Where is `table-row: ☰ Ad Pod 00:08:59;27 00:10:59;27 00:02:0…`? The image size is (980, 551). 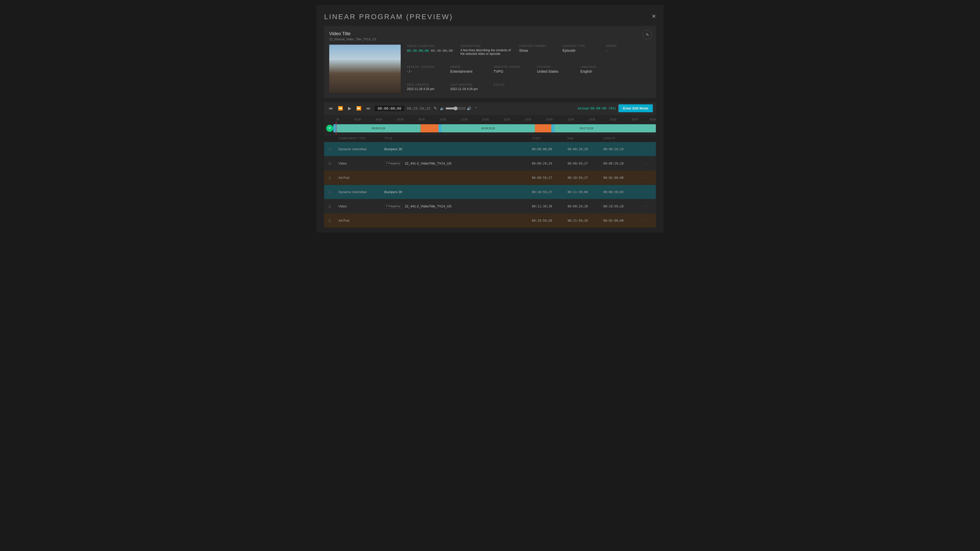 table-row: ☰ Ad Pod 00:08:59;27 00:10:59;27 00:02:0… is located at coordinates (490, 178).